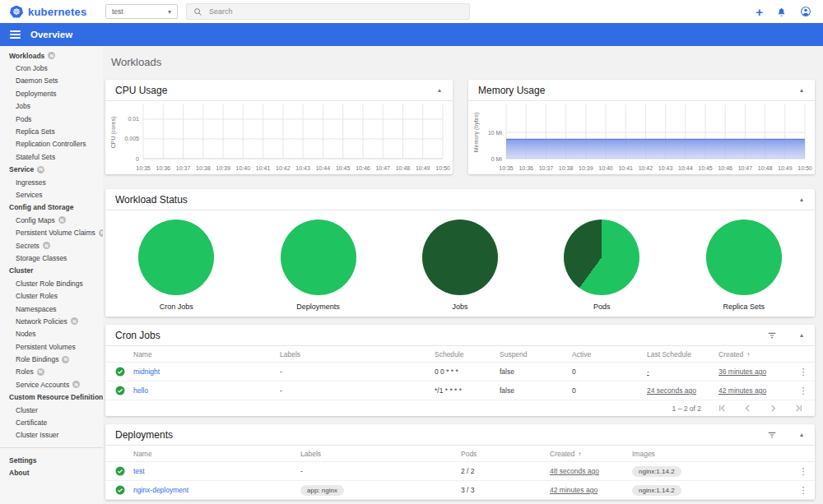  Describe the element at coordinates (279, 137) in the screenshot. I see `cpu-usage-chart: 10:3510:3610:3710:3810:3910:4010:4110:42…` at that location.